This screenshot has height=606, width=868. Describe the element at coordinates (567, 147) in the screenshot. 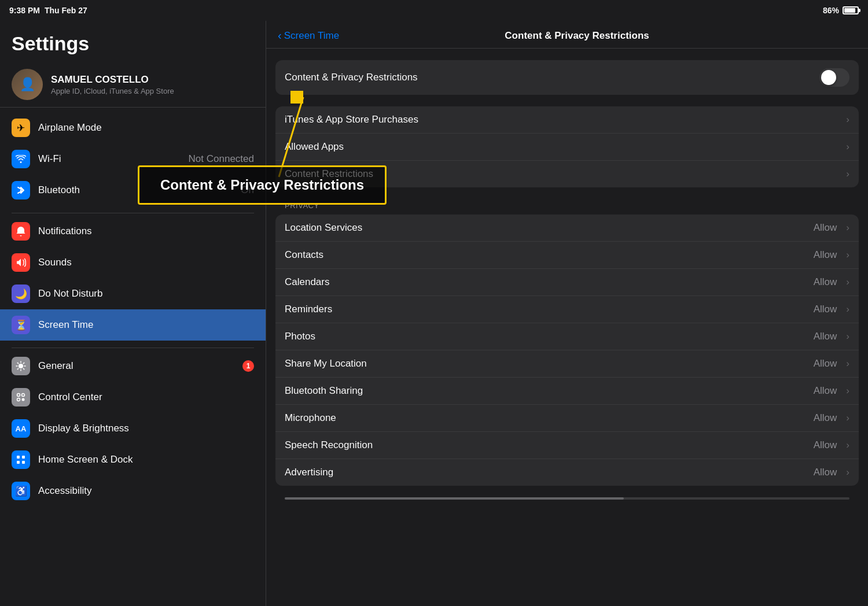

I see `settings-row-allowed-apps: Allowed Apps ›` at that location.